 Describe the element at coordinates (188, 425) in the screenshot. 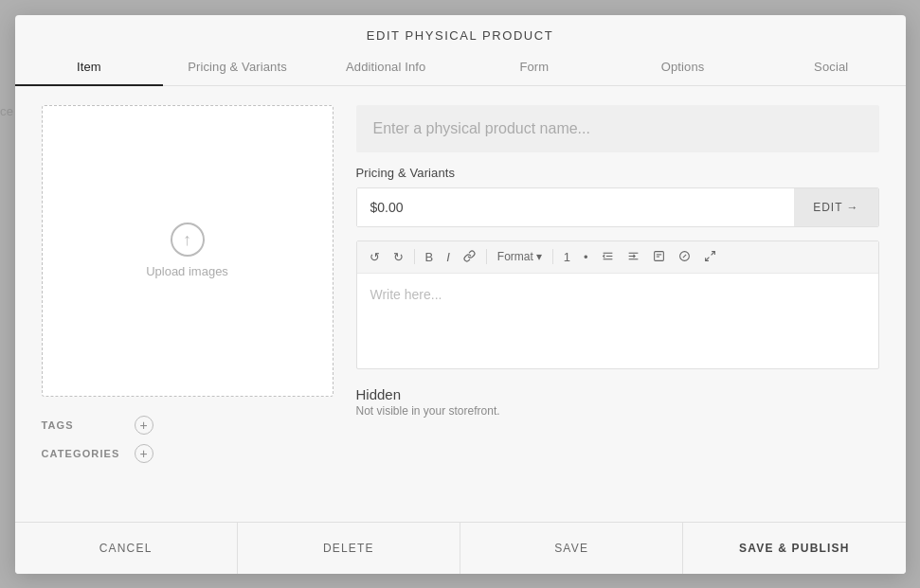

I see `tags-row: TAGS +` at that location.